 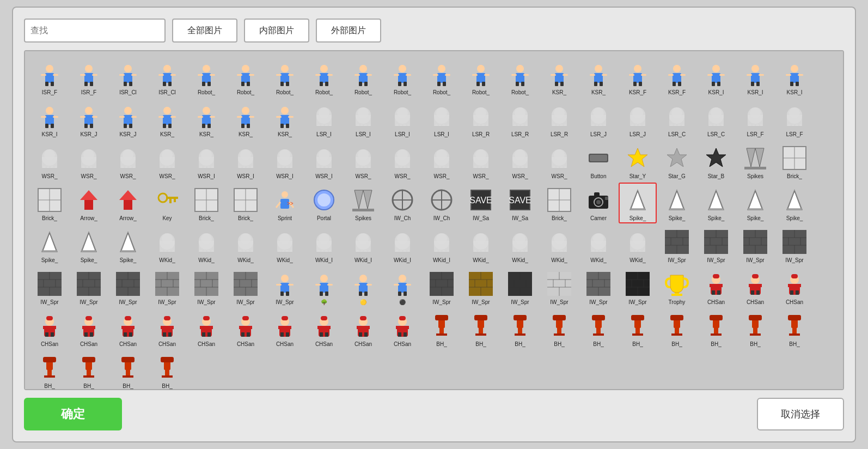 I want to click on list-item: WSR_I, so click(x=246, y=161).